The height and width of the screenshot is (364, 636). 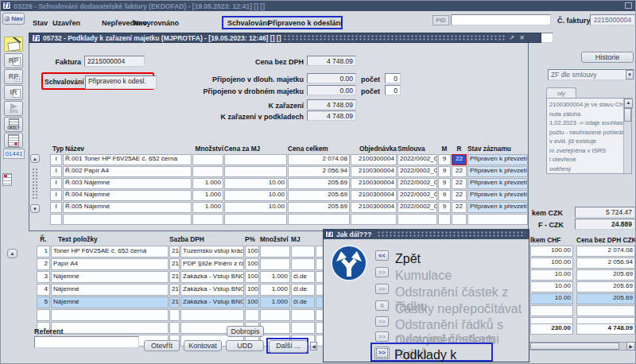 I want to click on items-scroll-grip, so click(x=35, y=184).